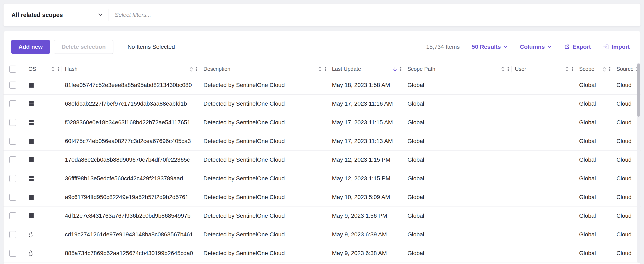 Image resolution: width=644 pixels, height=264 pixels. I want to click on table-header-row: OS Hash, so click(322, 69).